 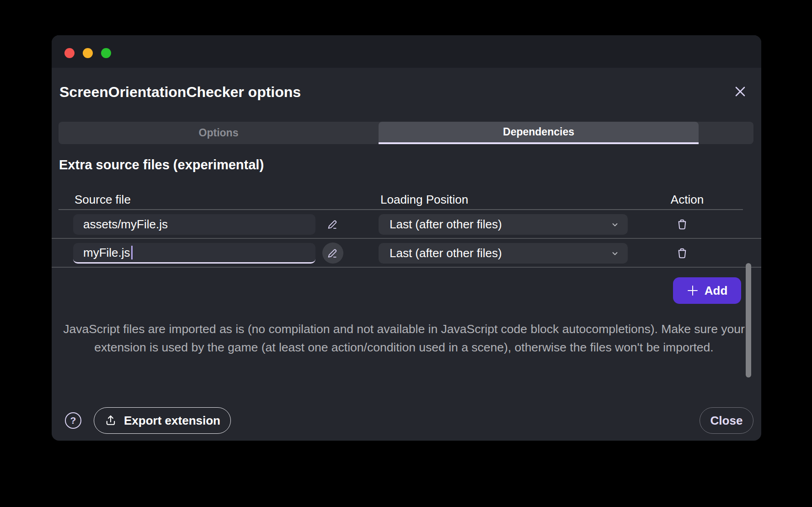 What do you see at coordinates (172, 421) in the screenshot?
I see `export-button-label: Export extension` at bounding box center [172, 421].